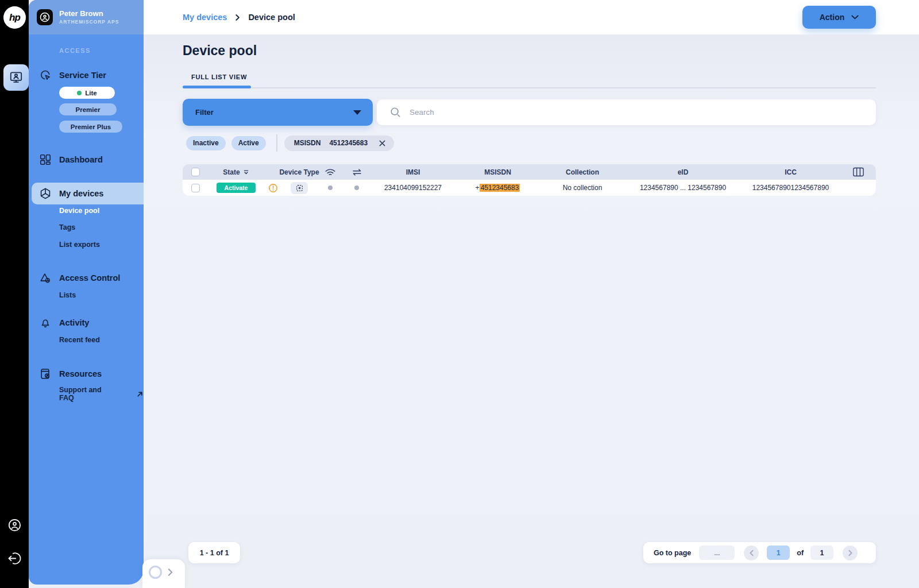 This screenshot has height=588, width=919. Describe the element at coordinates (530, 172) in the screenshot. I see `table-header: State Device Type` at that location.